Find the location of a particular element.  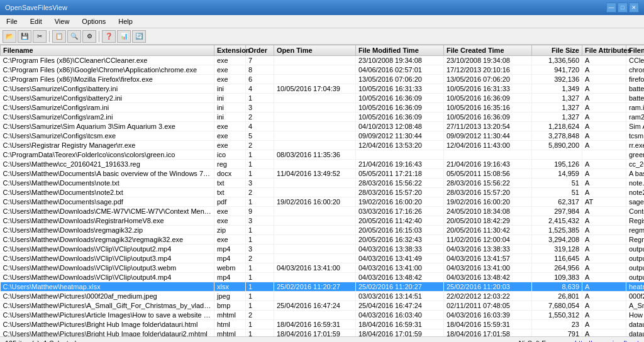

cell-created: 28/03/2016 15:57:20 is located at coordinates (488, 192).